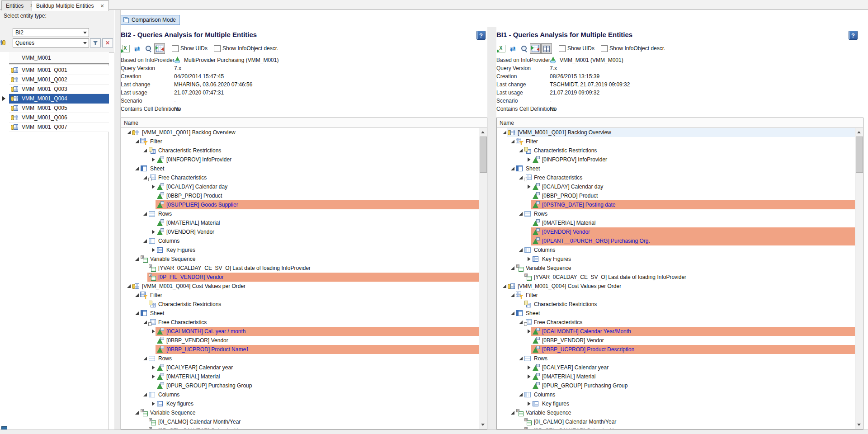 This screenshot has width=868, height=434. What do you see at coordinates (859, 278) in the screenshot?
I see `right-tree-scrollbar` at bounding box center [859, 278].